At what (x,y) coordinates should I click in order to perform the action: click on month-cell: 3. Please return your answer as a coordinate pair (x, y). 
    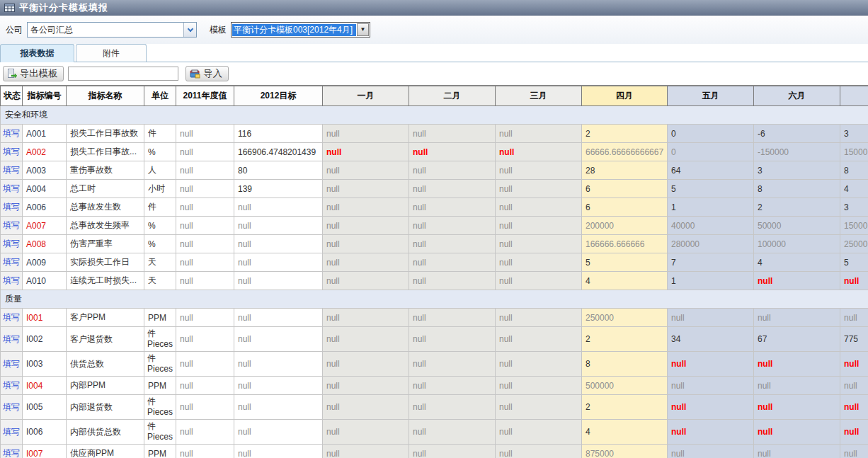
    Looking at the image, I should click on (854, 134).